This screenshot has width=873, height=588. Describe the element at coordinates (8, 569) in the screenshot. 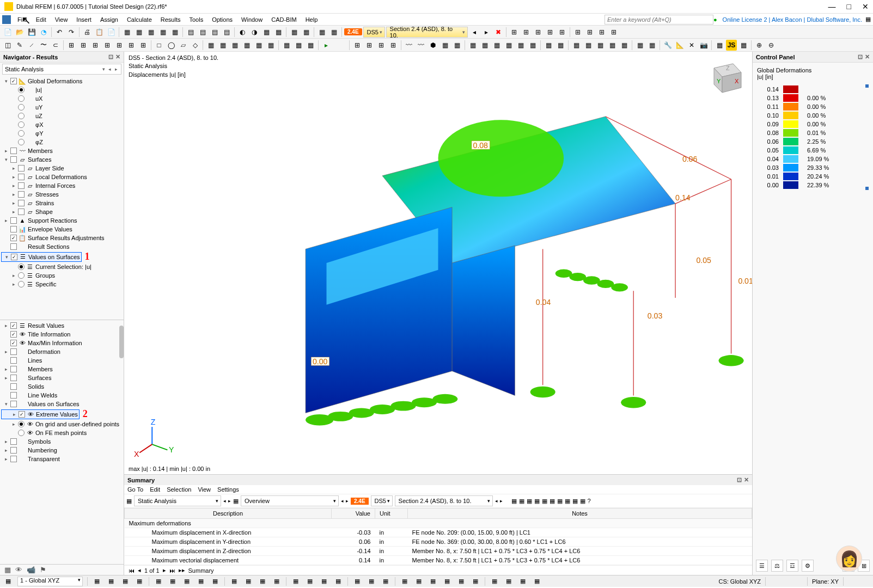

I see `tab-data-icon: ▦` at that location.